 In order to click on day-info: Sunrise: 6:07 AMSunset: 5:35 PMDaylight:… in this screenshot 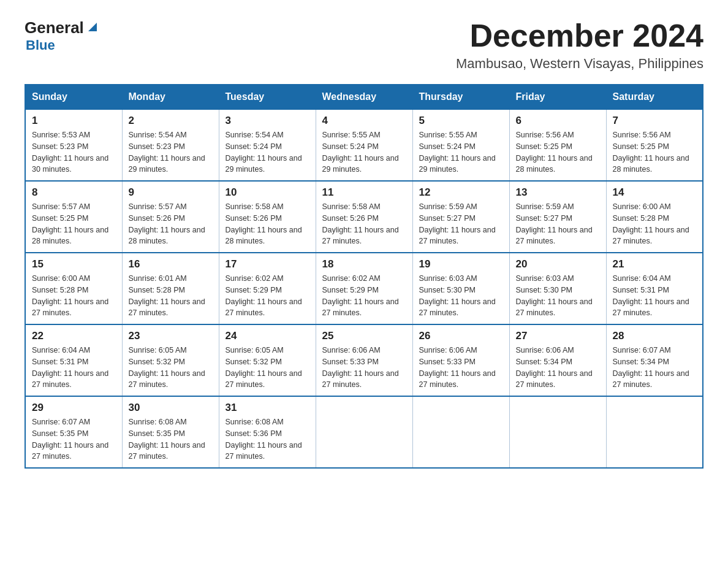, I will do `click(74, 439)`.